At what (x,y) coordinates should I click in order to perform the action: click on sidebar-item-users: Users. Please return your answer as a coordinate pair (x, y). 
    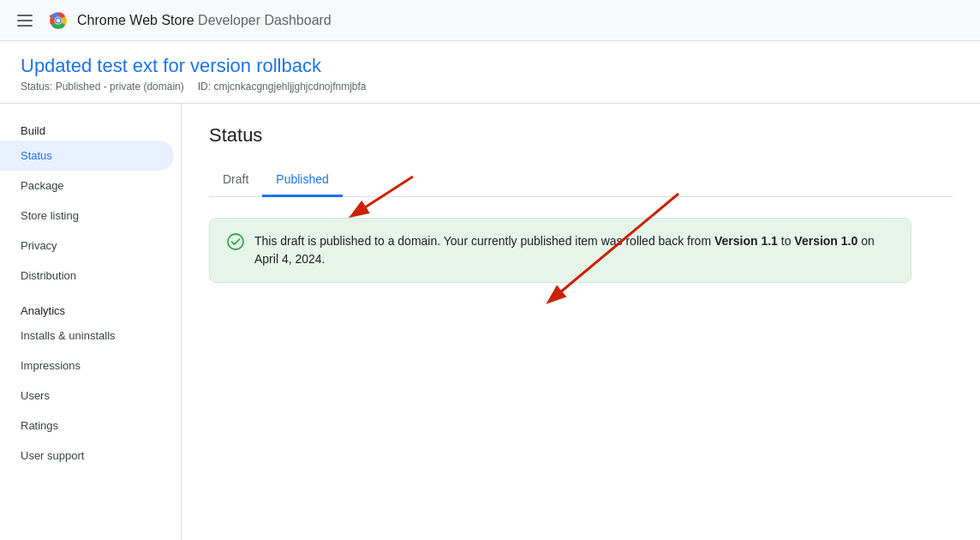
    Looking at the image, I should click on (87, 396).